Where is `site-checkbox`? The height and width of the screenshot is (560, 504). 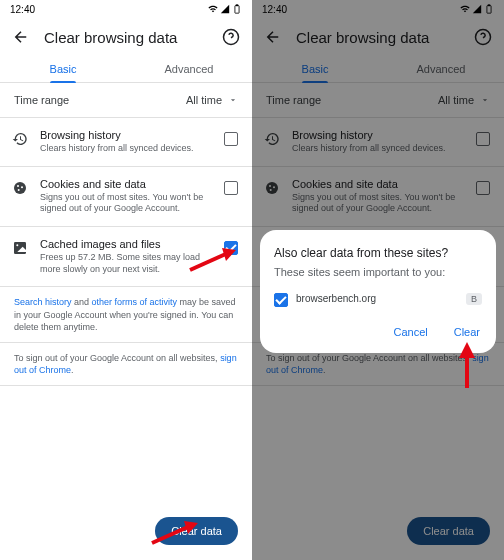
site-checkbox is located at coordinates (281, 300).